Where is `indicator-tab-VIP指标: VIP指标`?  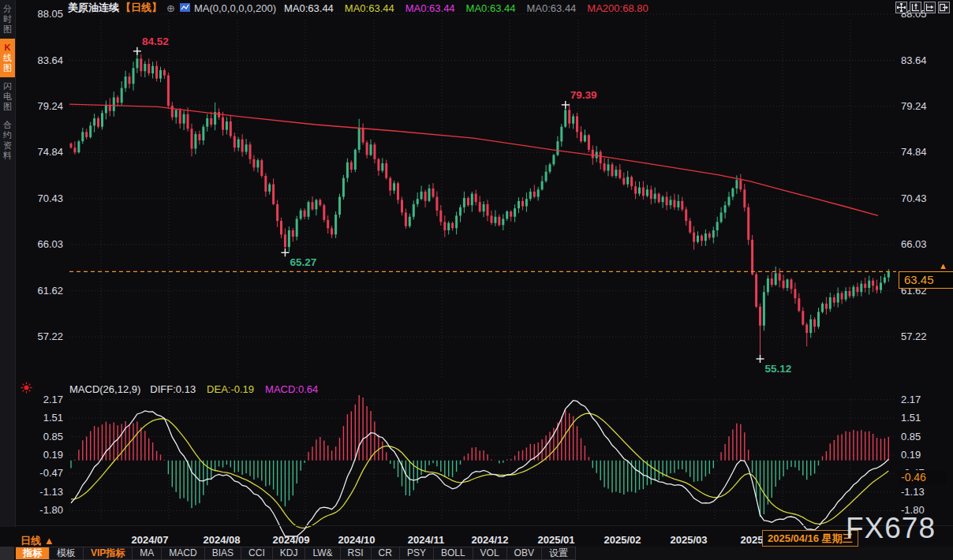 indicator-tab-VIP指标: VIP指标 is located at coordinates (108, 554).